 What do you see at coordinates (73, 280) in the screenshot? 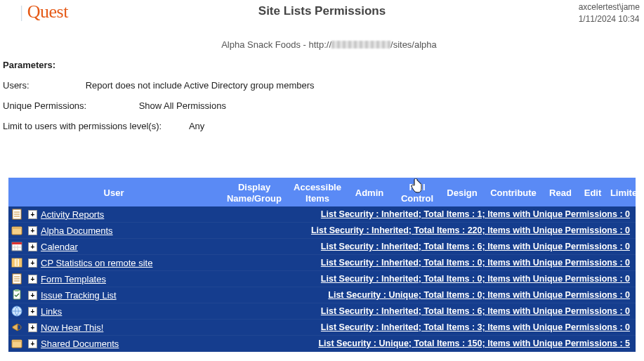
I see `list-name-link: Form Templates` at bounding box center [73, 280].